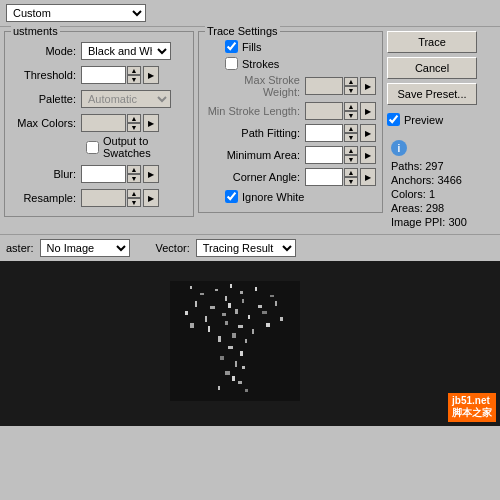 This screenshot has height=500, width=500. I want to click on raster-label: aster:, so click(20, 248).